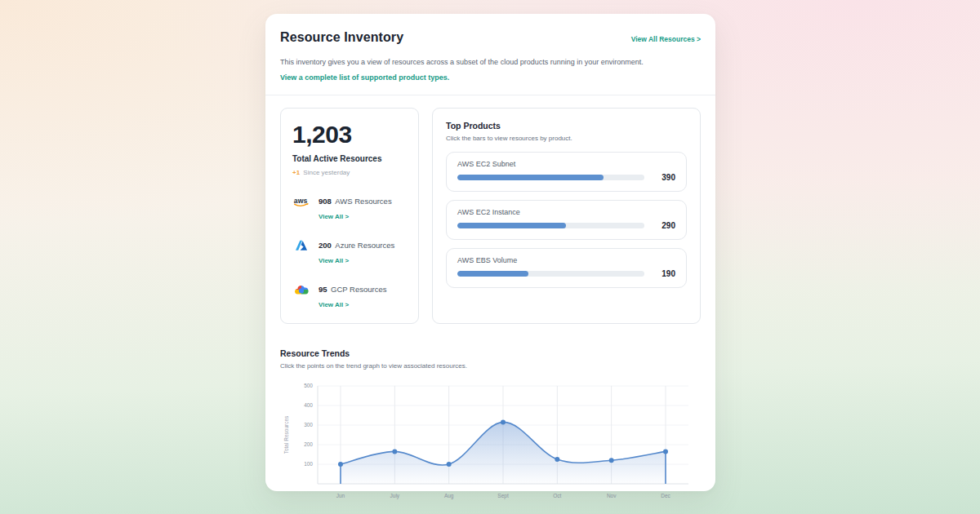  I want to click on svg-text: aws, so click(301, 200).